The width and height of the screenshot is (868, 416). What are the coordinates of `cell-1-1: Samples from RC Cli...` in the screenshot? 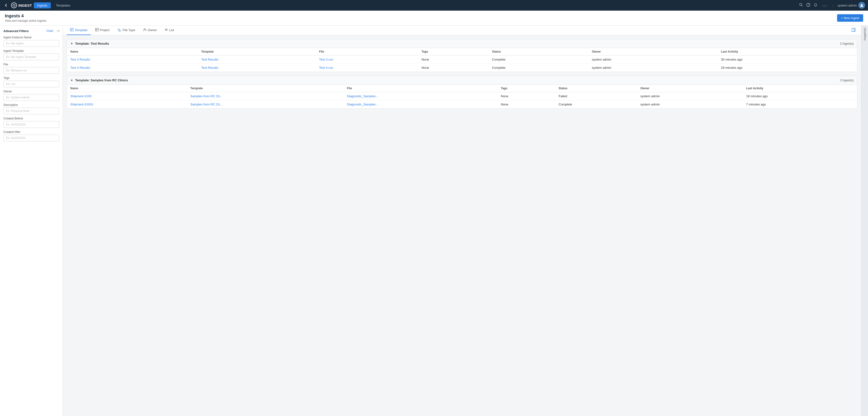 It's located at (265, 104).